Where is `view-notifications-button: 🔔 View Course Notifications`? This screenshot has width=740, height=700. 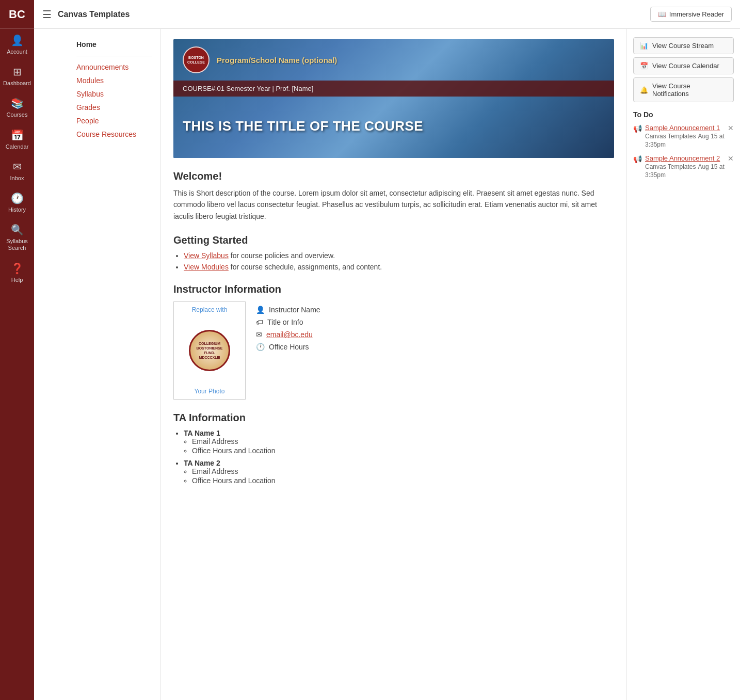 view-notifications-button: 🔔 View Course Notifications is located at coordinates (683, 90).